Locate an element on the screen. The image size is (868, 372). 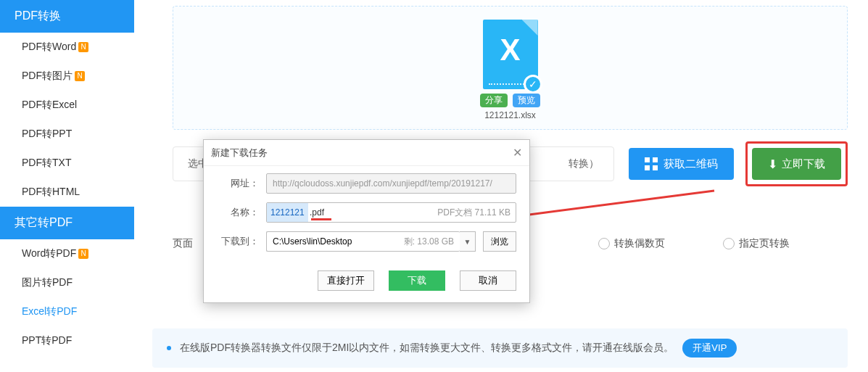
name-label: 名称： is located at coordinates (238, 212).